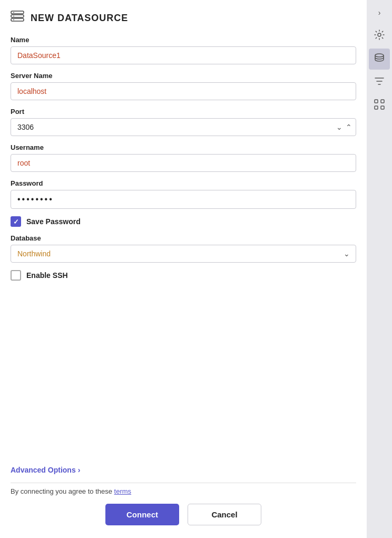 This screenshot has height=538, width=392. What do you see at coordinates (183, 86) in the screenshot?
I see `server-name-field-group: Server Name` at bounding box center [183, 86].